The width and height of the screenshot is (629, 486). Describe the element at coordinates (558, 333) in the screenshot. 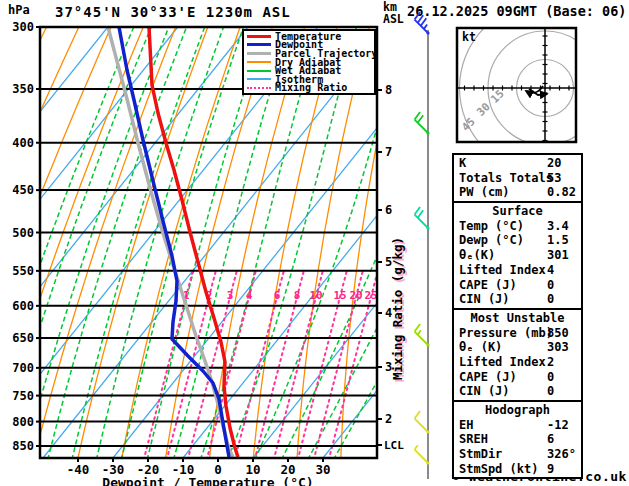

I see `row-value: 850` at that location.